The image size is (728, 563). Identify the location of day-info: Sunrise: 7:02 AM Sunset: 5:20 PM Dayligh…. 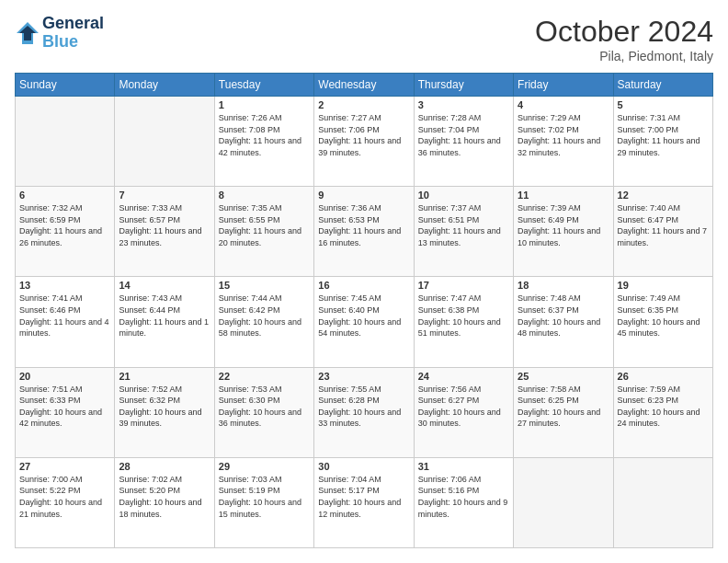
(164, 497).